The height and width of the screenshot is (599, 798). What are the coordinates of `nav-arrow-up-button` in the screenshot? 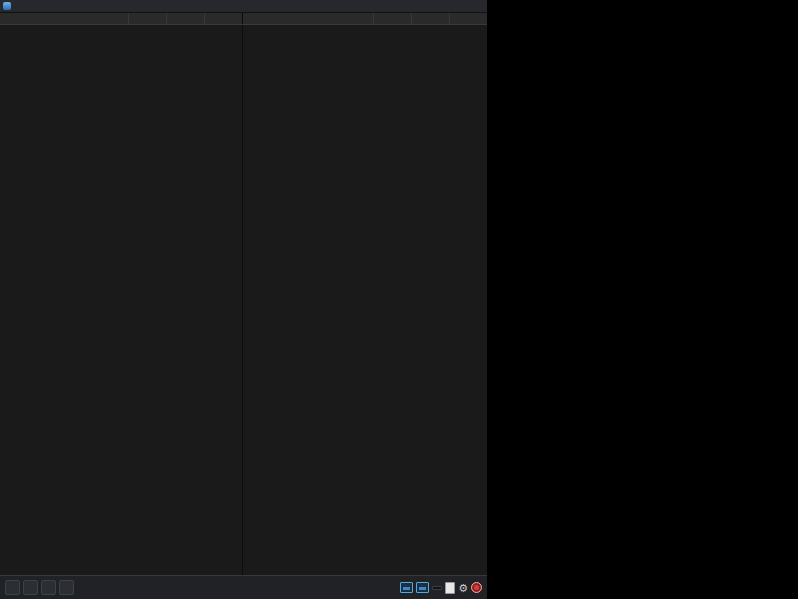 It's located at (48, 588).